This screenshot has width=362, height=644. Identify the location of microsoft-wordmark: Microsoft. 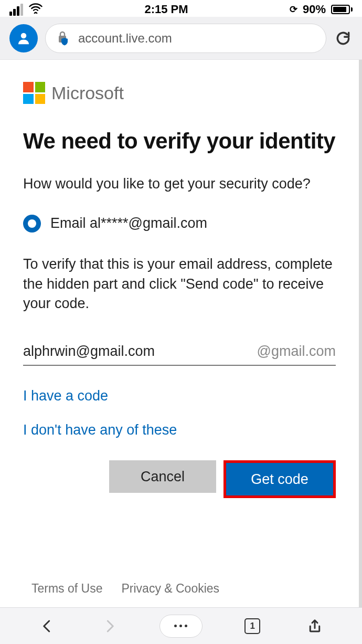
(88, 93).